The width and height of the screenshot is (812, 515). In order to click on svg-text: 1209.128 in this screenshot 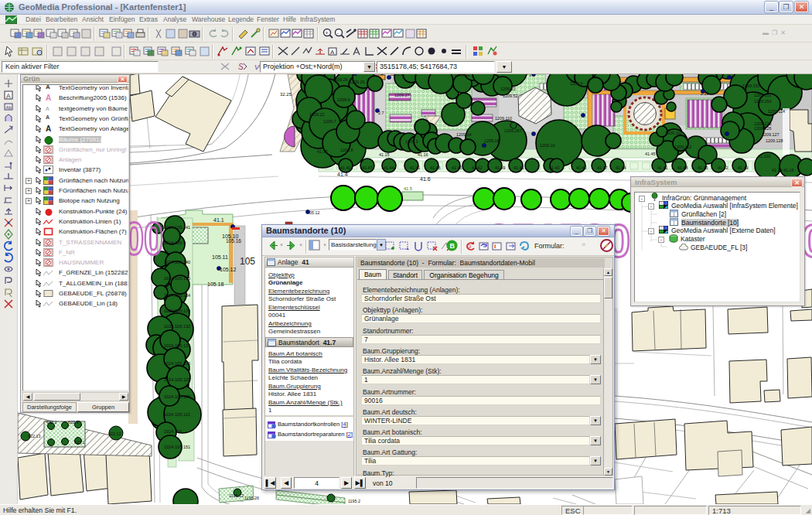, I will do `click(774, 141)`.